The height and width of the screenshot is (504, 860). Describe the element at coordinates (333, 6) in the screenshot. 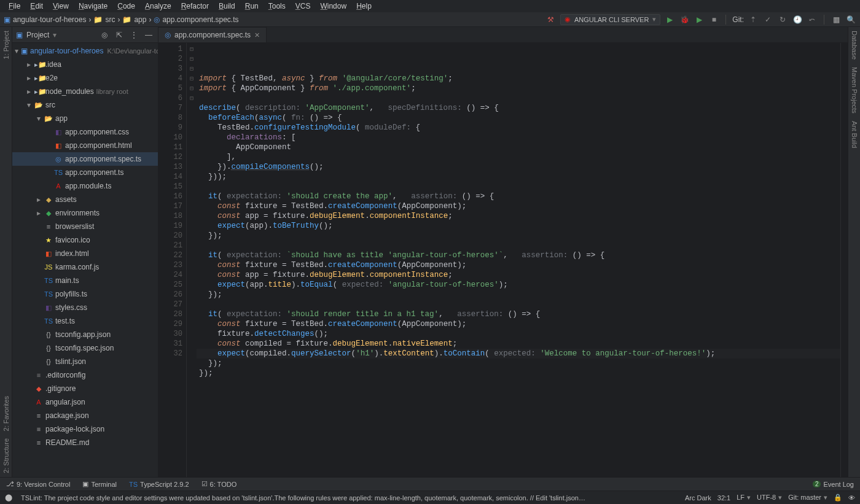

I see `menu-window: Window` at that location.